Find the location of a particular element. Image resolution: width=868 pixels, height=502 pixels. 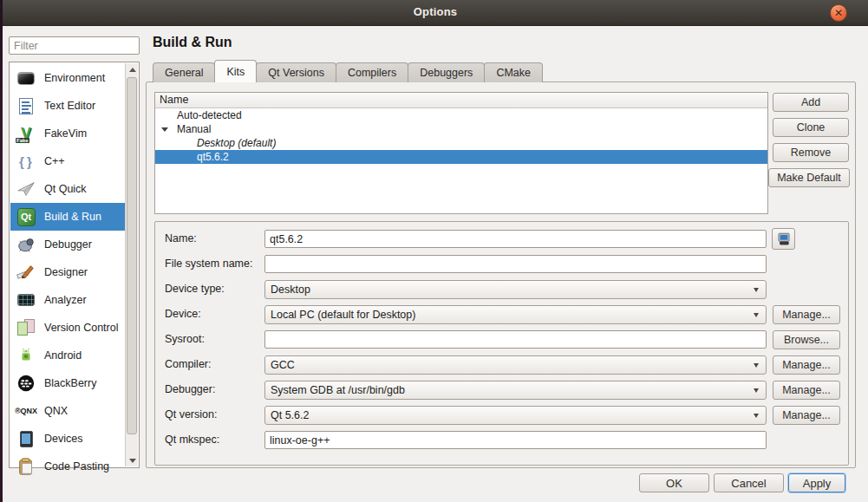

sysroot-input is located at coordinates (515, 340).